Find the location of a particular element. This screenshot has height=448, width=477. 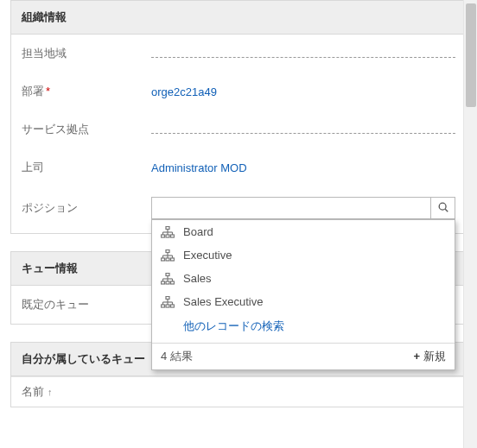

plus-icon: + is located at coordinates (417, 356).